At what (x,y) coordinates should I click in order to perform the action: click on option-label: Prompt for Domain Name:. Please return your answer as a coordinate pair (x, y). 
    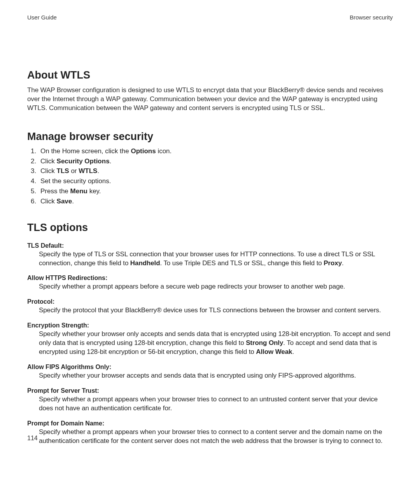
    Looking at the image, I should click on (210, 424).